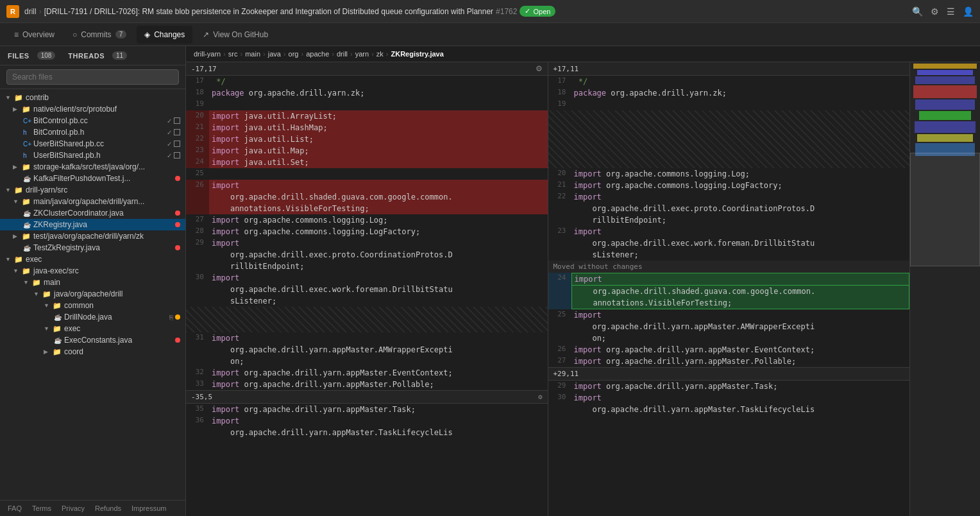 The image size is (980, 516). Describe the element at coordinates (73, 508) in the screenshot. I see `footer-privacy: Privacy` at that location.